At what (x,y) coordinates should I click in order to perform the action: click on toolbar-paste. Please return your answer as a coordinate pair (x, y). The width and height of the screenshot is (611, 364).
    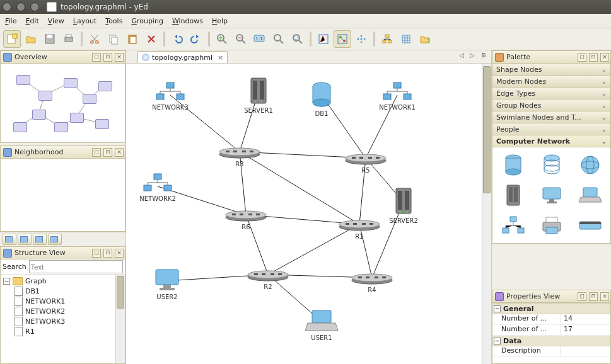
    Looking at the image, I should click on (132, 39).